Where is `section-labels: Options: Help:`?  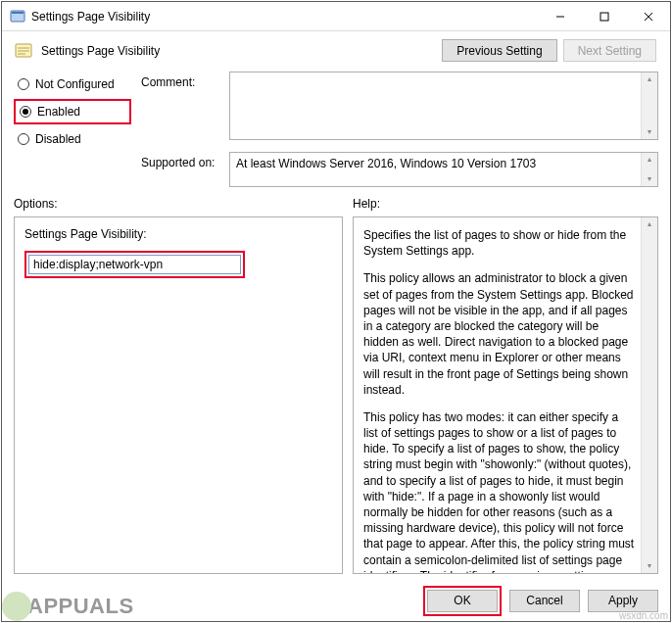
section-labels: Options: Help: is located at coordinates (336, 205).